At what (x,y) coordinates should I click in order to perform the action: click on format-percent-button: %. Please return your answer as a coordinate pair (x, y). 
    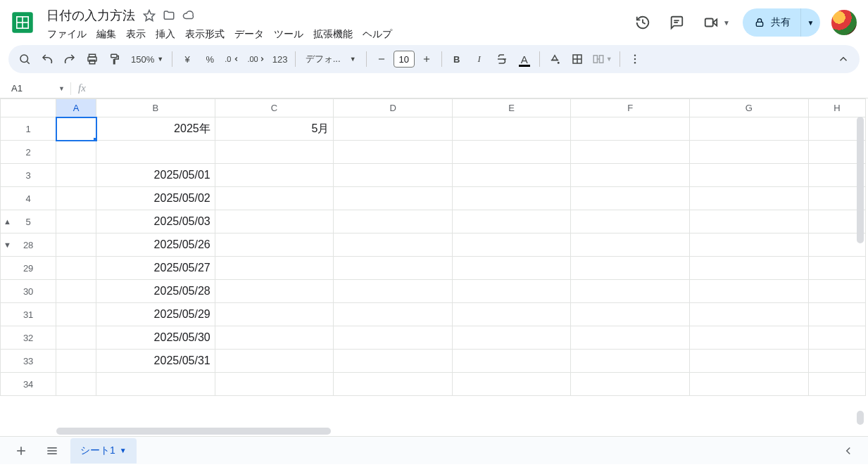
    Looking at the image, I should click on (210, 59).